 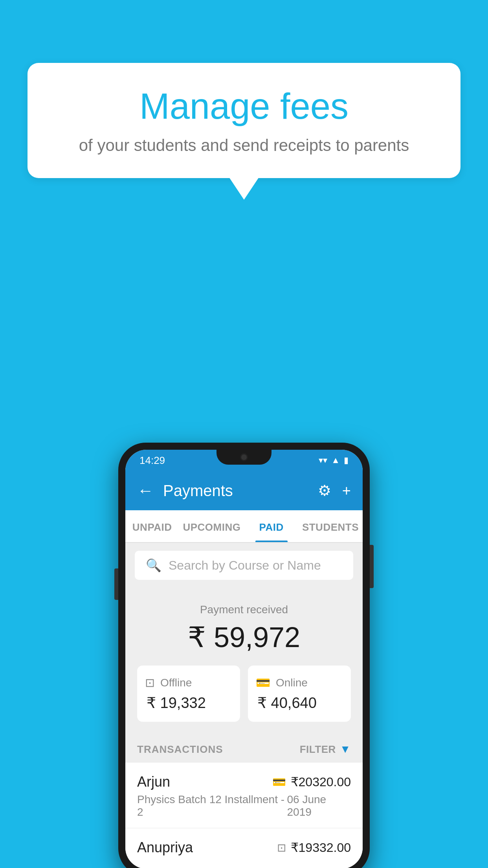 I want to click on notch, so click(x=244, y=457).